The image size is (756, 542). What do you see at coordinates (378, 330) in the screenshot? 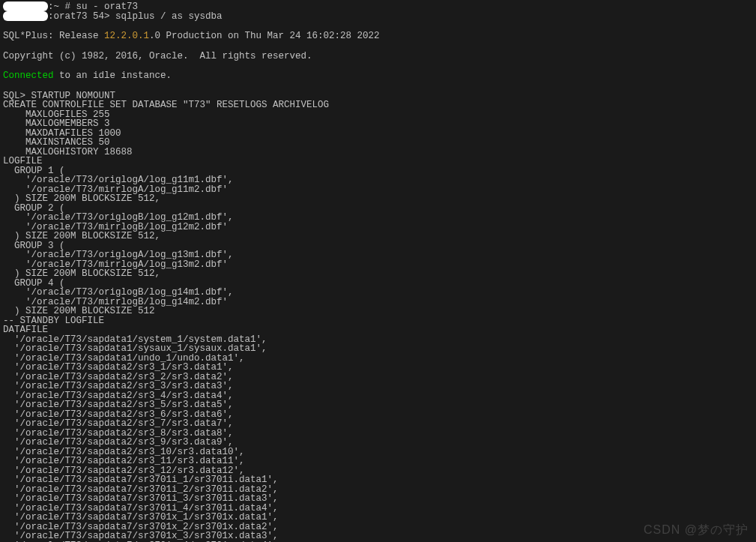
I see `sql-line: DATAFILE` at bounding box center [378, 330].